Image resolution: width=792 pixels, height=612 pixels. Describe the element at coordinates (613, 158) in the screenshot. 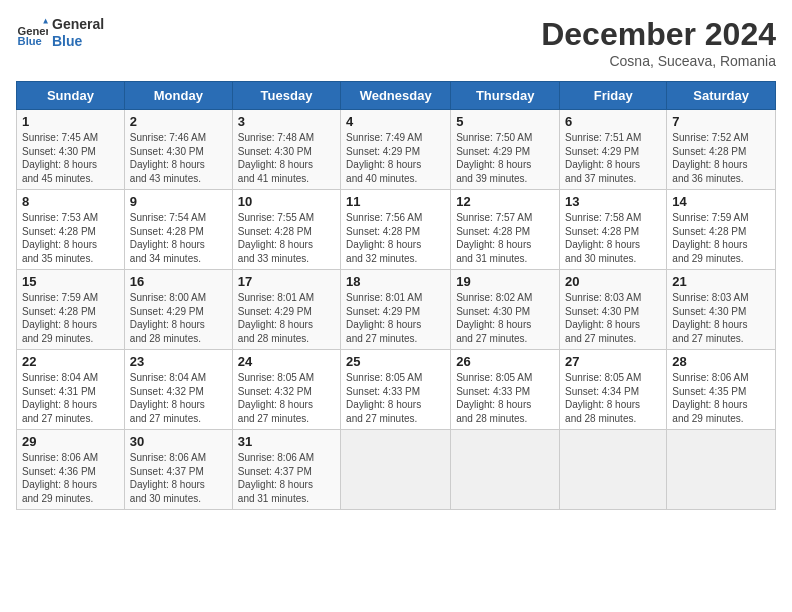

I see `day-info: Sunrise: 7:51 AM Sunset: 4:29 PM Dayligh…` at that location.